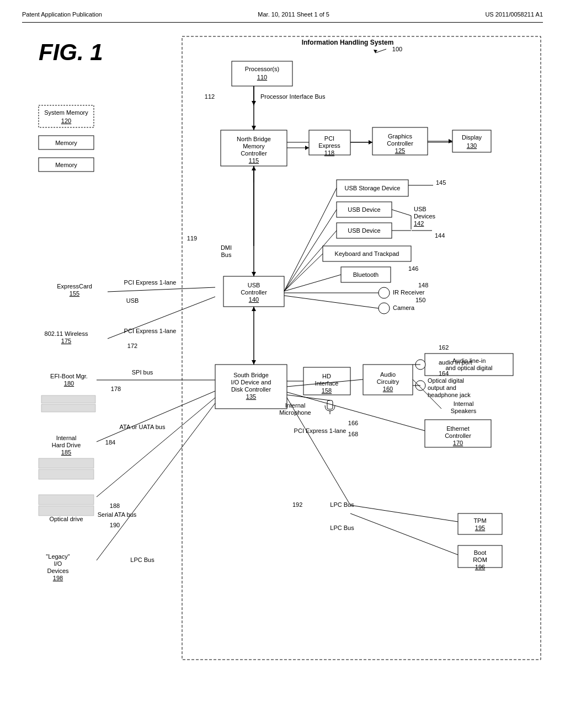 This screenshot has width=565, height=728. I want to click on page-header: Patent Application Publication Mar. 10, …, so click(282, 17).